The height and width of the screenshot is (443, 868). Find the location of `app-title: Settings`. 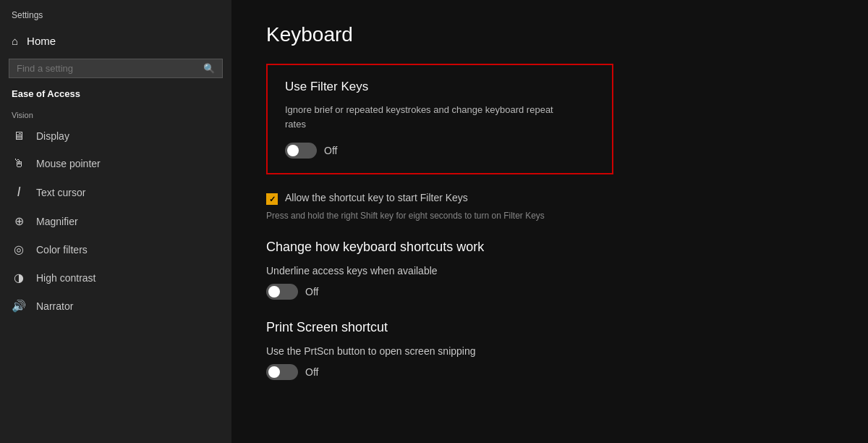

app-title: Settings is located at coordinates (116, 14).